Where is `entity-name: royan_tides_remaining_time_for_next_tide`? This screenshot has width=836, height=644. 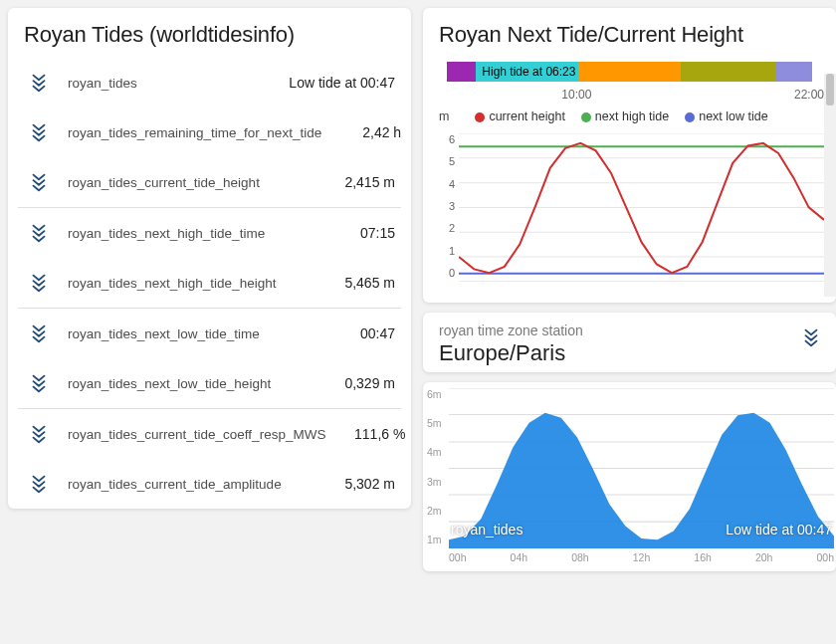 entity-name: royan_tides_remaining_time_for_next_tide is located at coordinates (187, 133).